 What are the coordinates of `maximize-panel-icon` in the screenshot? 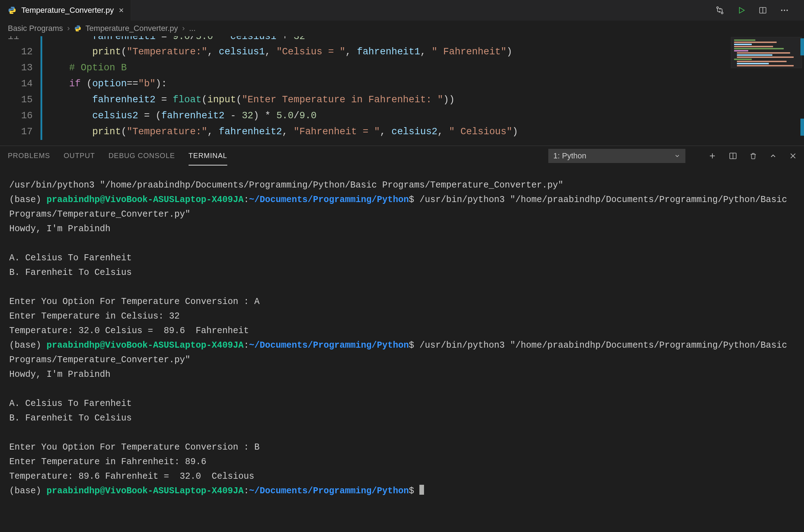 It's located at (773, 156).